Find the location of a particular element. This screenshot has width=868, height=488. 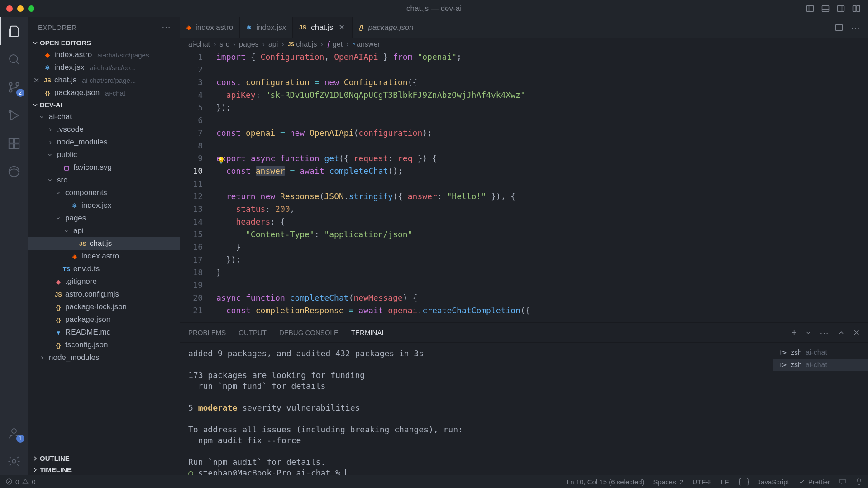

tab-label: index.jsx is located at coordinates (271, 28).